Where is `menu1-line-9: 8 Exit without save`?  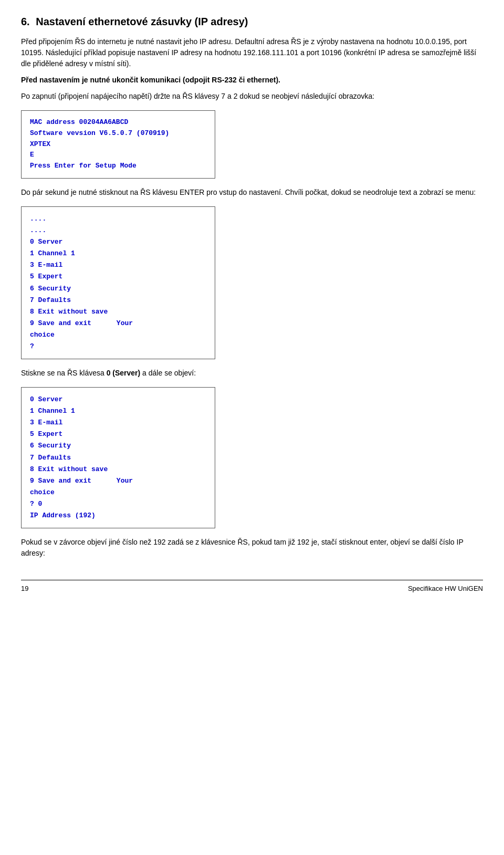 menu1-line-9: 8 Exit without save is located at coordinates (118, 312).